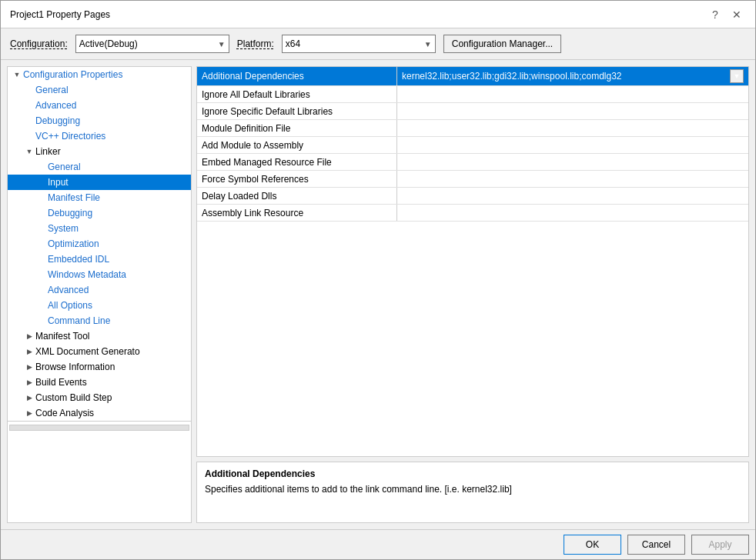 The image size is (756, 560). Describe the element at coordinates (99, 213) in the screenshot. I see `tree-item-linker-debugging: Debugging` at that location.